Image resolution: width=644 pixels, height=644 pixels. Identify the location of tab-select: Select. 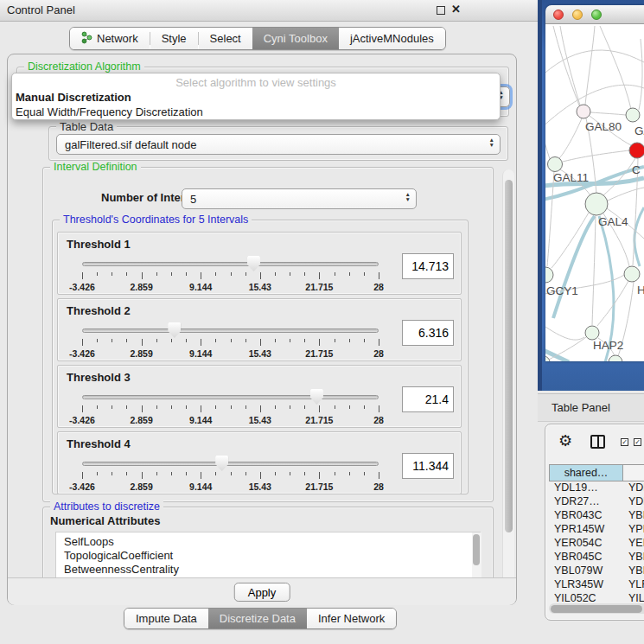
(226, 38).